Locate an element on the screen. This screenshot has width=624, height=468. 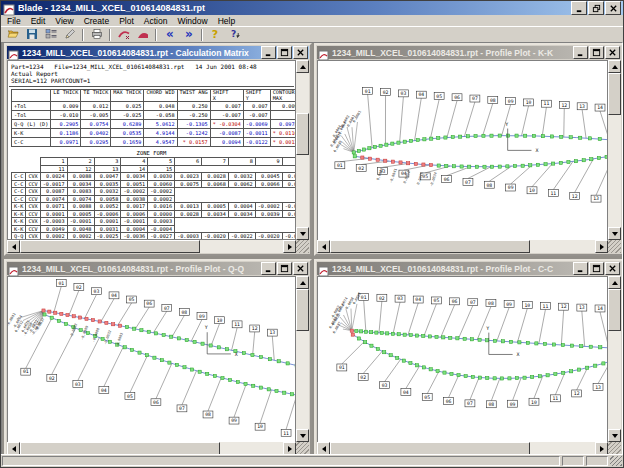
open-button is located at coordinates (12, 35).